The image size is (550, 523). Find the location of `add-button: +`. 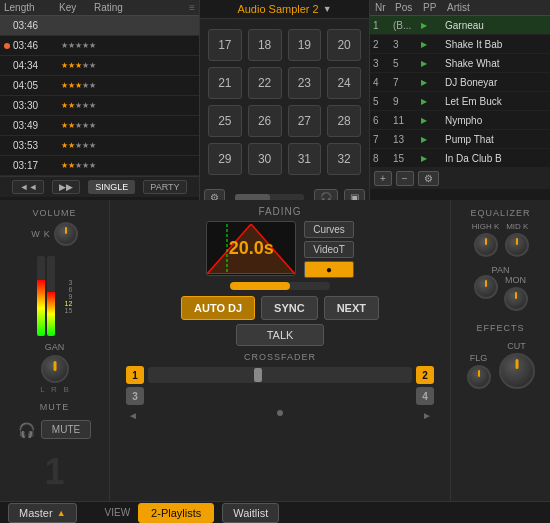

add-button: + is located at coordinates (383, 178).